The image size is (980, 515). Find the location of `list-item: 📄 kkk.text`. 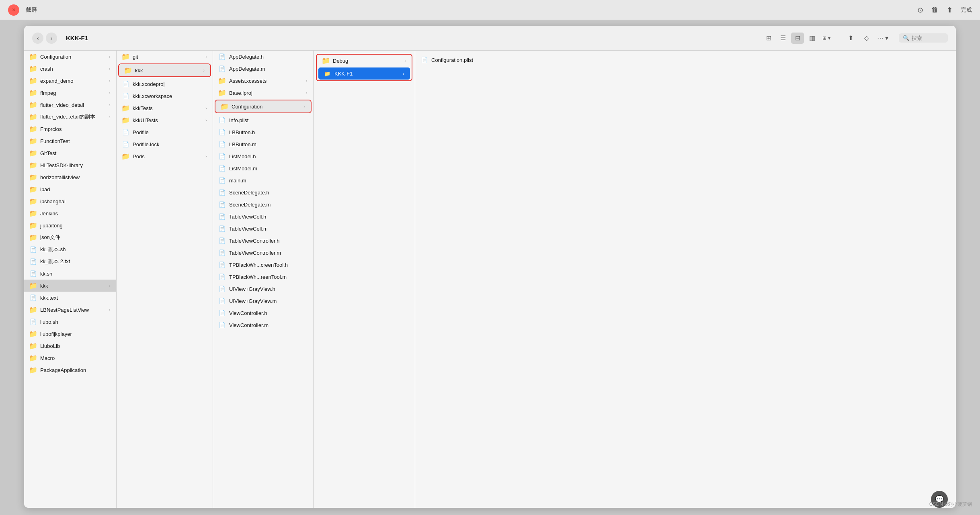

list-item: 📄 kkk.text is located at coordinates (70, 298).